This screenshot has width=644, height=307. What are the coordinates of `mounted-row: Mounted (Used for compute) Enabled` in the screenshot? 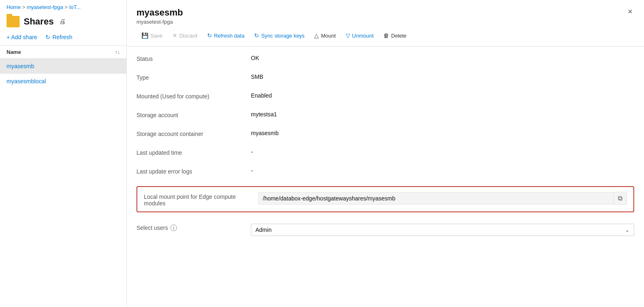 It's located at (385, 96).